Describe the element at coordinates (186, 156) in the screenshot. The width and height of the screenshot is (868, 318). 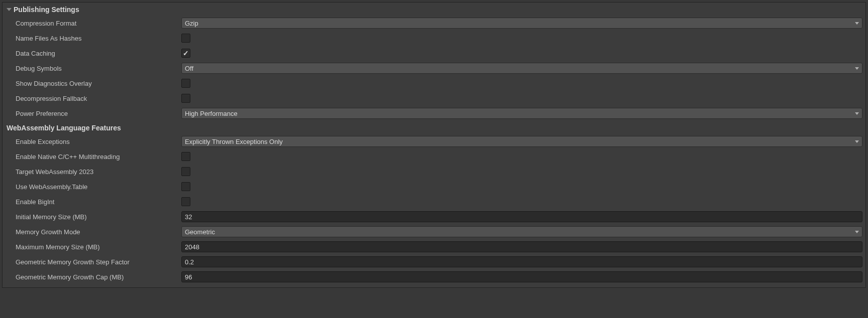
I see `checkbox-enable-native-multithreading` at that location.